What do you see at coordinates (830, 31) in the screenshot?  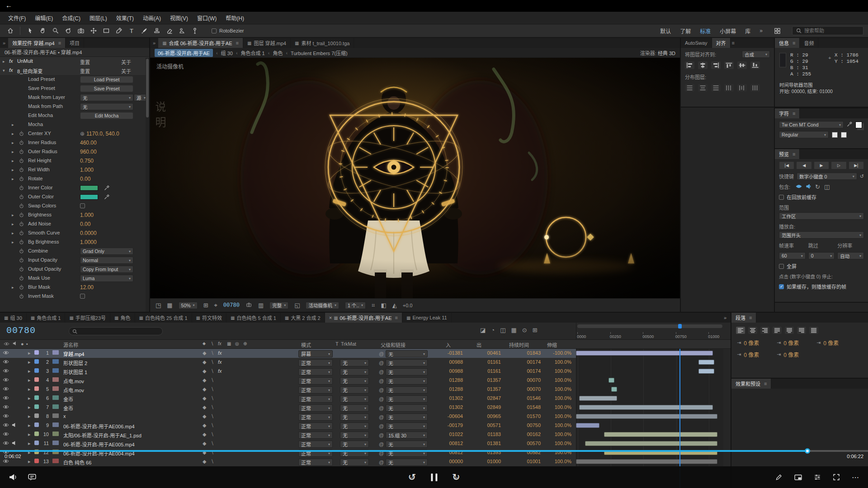 I see `help-search-input` at bounding box center [830, 31].